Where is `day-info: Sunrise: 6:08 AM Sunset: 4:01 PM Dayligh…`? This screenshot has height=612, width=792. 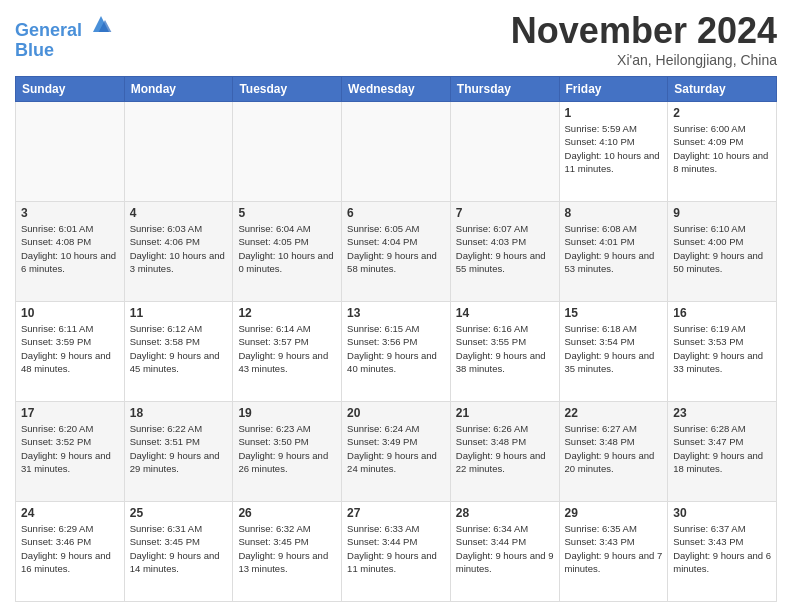
day-info: Sunrise: 6:08 AM Sunset: 4:01 PM Dayligh… is located at coordinates (614, 248).